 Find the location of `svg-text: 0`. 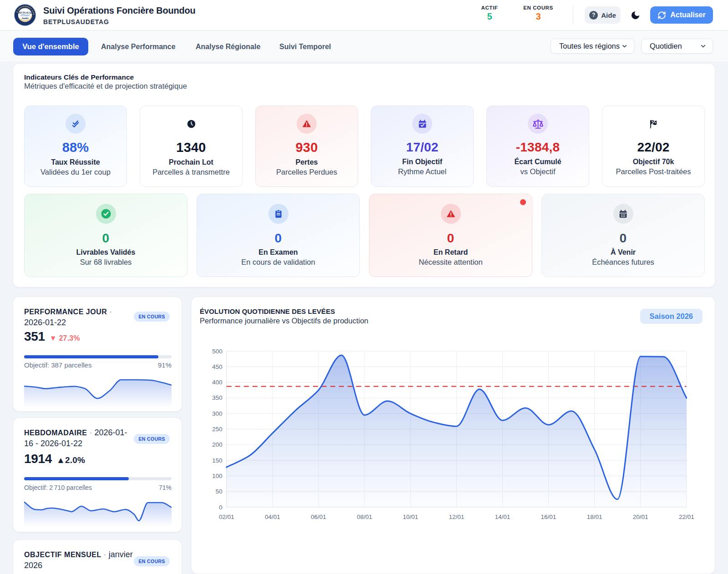

svg-text: 0 is located at coordinates (221, 508).